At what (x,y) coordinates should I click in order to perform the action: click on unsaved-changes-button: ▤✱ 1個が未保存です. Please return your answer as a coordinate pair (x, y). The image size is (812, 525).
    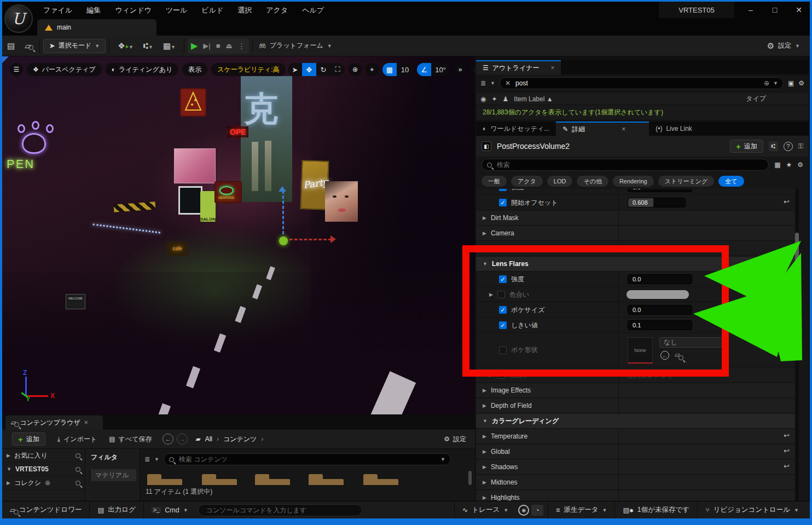
    Looking at the image, I should click on (656, 510).